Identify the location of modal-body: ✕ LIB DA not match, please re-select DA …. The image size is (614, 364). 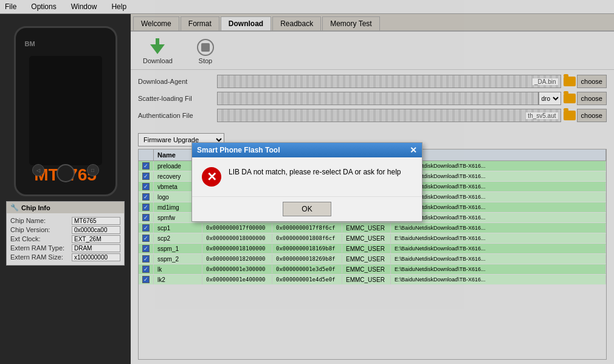
(307, 177).